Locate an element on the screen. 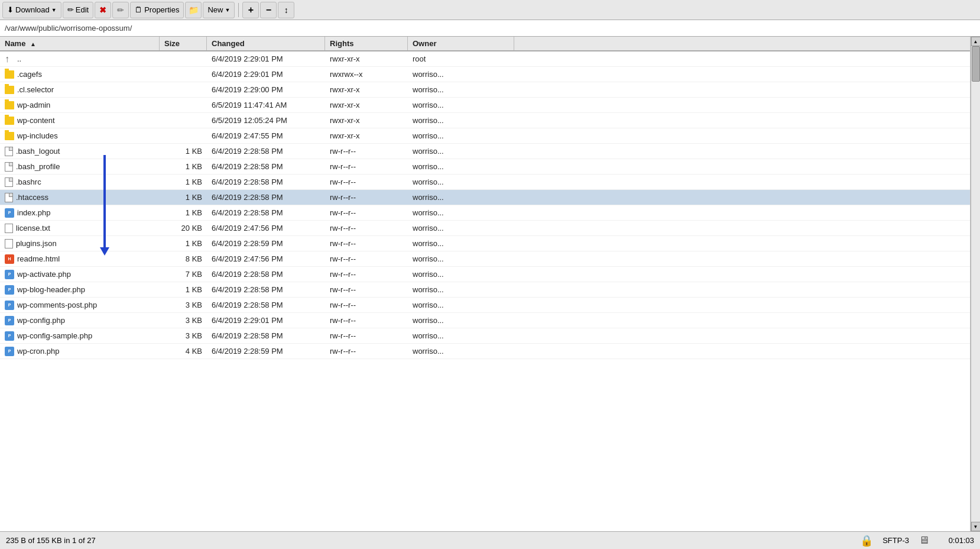  file-size: 3 KB is located at coordinates (183, 321).